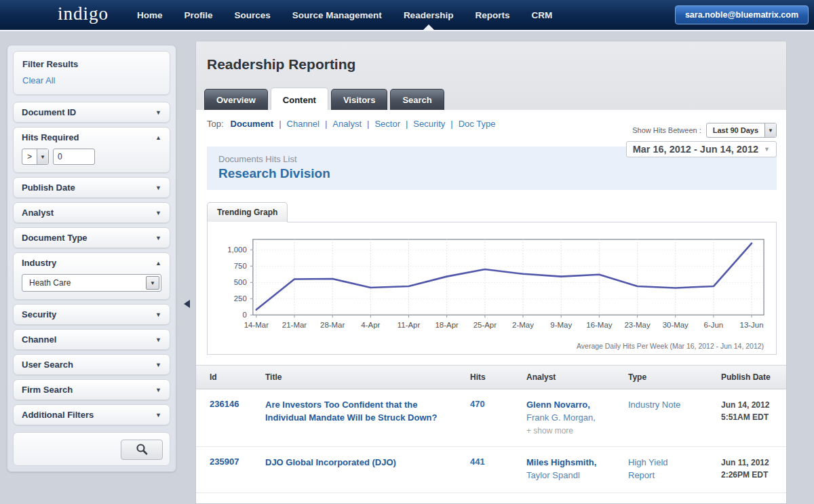 Image resolution: width=814 pixels, height=504 pixels. What do you see at coordinates (357, 463) in the screenshot?
I see `doc-title-link: DJO Global Incorporated (DJO)` at bounding box center [357, 463].